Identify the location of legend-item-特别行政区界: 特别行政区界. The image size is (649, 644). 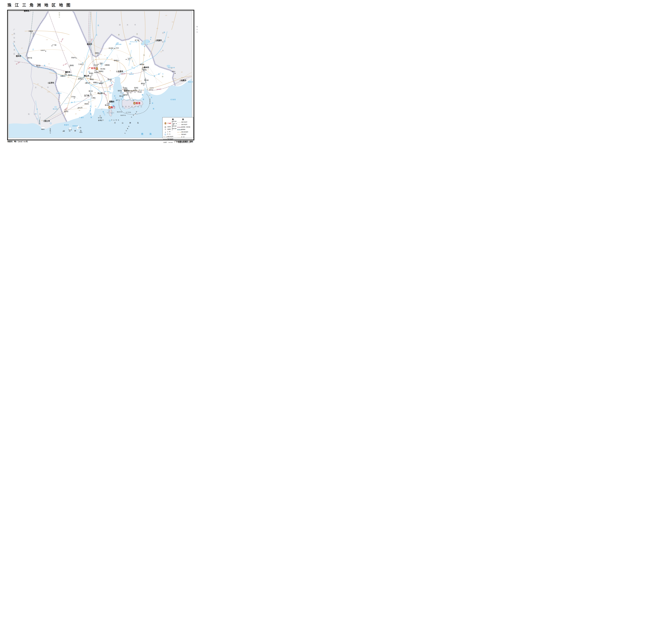
(170, 139).